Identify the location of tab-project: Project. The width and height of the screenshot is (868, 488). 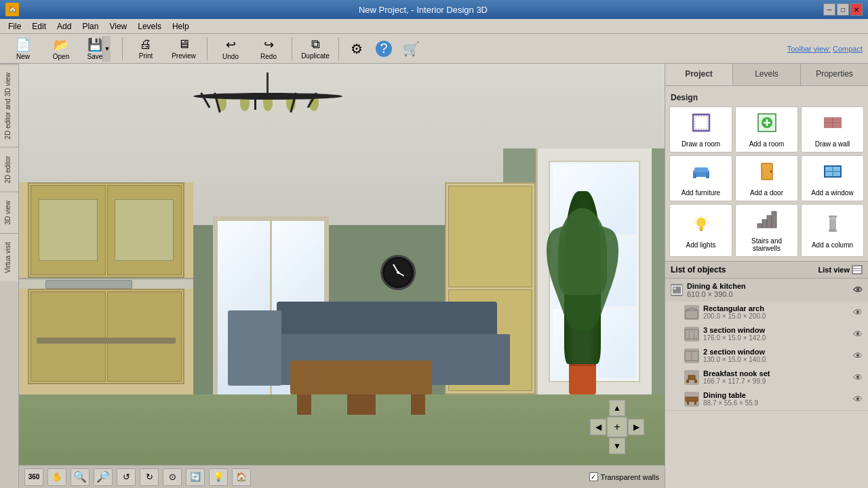
(699, 75).